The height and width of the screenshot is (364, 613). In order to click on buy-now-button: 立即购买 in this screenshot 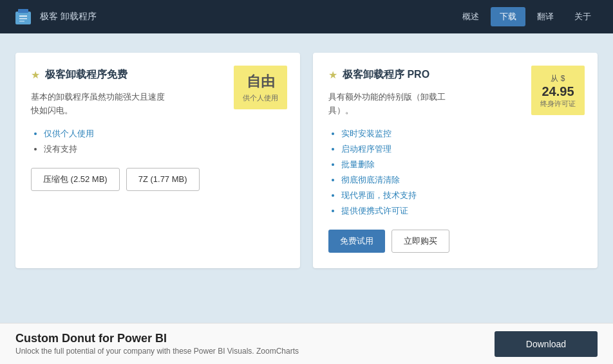, I will do `click(420, 241)`.